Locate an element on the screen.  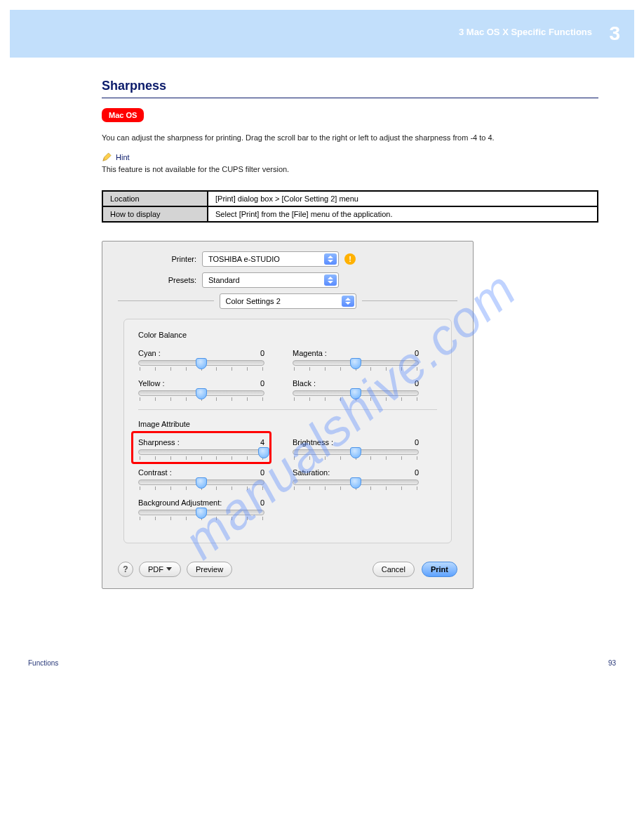
image-attribute-title: Image Attribute is located at coordinates (288, 424).